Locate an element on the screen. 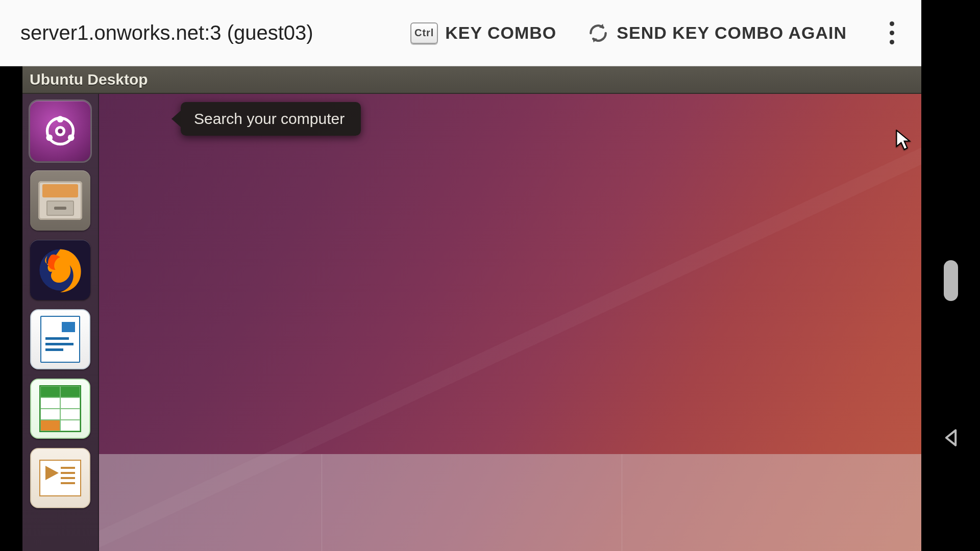 Image resolution: width=980 pixels, height=551 pixels. firefox-icon is located at coordinates (60, 270).